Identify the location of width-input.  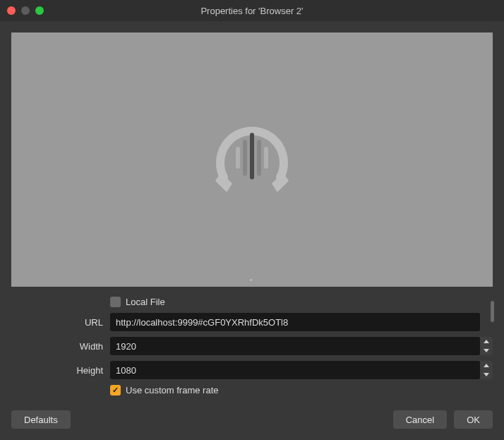
(295, 346).